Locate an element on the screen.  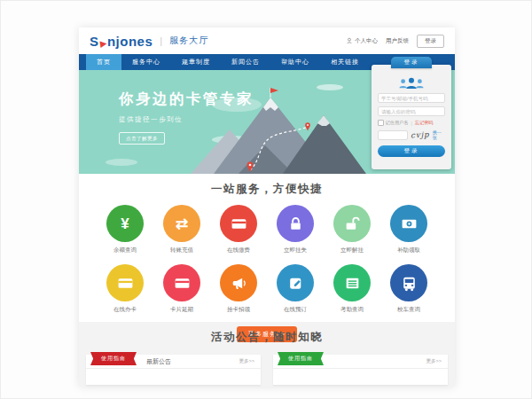
remember-checkbox is located at coordinates (381, 122).